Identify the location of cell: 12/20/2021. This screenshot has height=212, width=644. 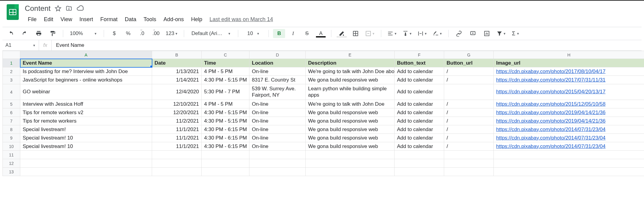
(177, 113).